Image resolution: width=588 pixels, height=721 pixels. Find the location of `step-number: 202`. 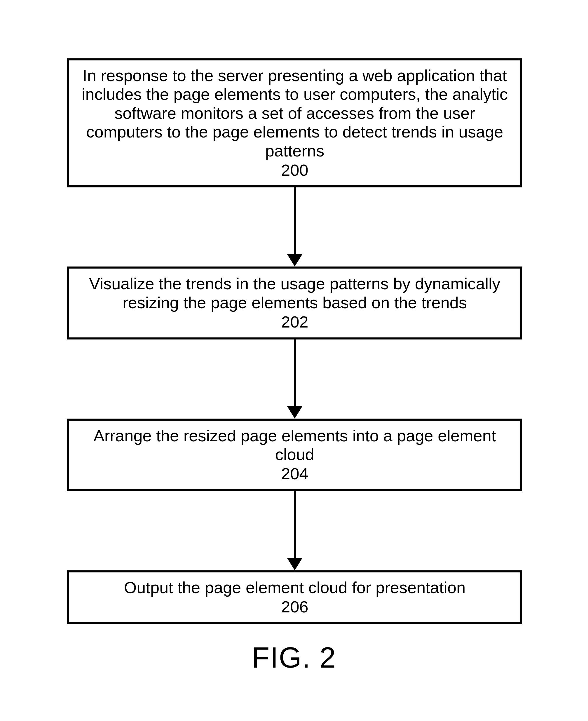

step-number: 202 is located at coordinates (295, 322).